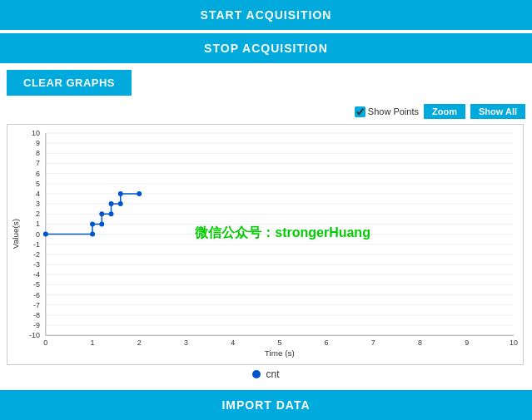  I want to click on svg-text: Value(s), so click(15, 234).